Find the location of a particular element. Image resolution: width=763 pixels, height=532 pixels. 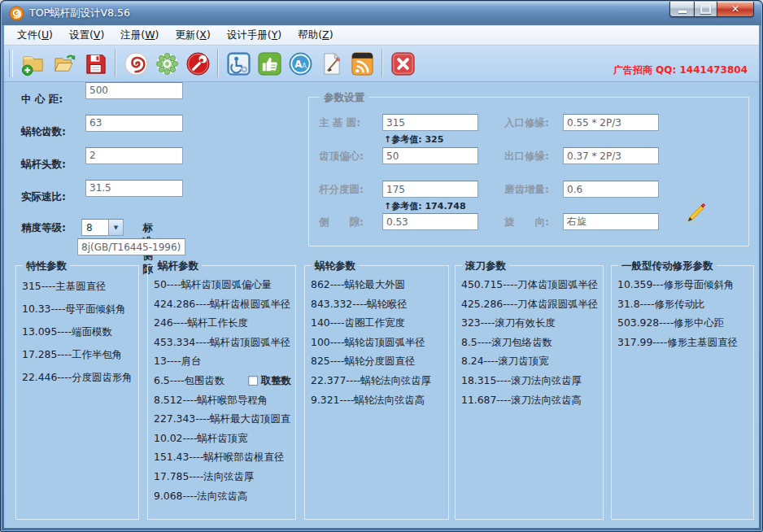

exit-relief-input is located at coordinates (611, 156).